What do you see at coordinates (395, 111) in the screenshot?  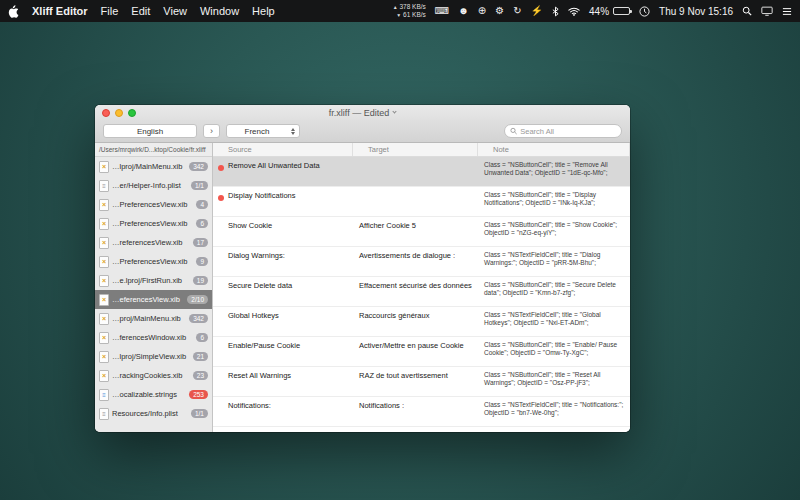 I see `proxy-chevron-icon` at bounding box center [395, 111].